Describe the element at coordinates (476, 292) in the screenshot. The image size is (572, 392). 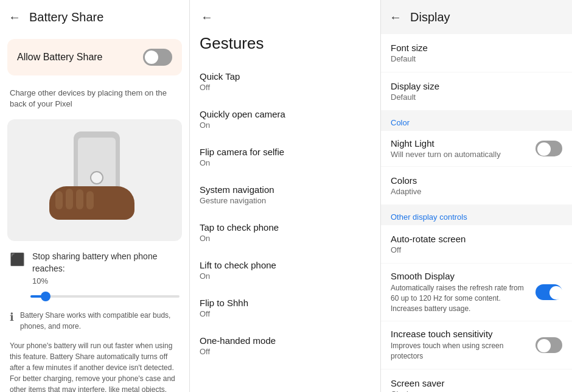
I see `smooth-display-item: Smooth Display Automatically raises the …` at that location.